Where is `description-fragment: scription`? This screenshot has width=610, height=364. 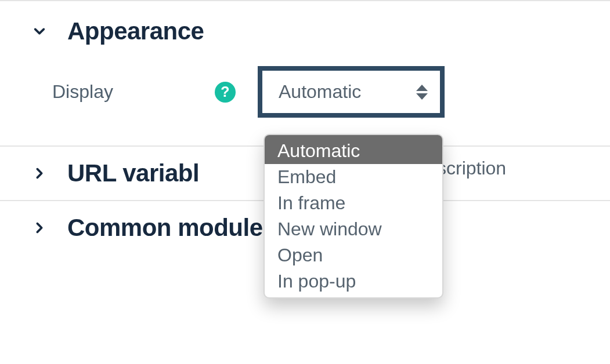 description-fragment: scription is located at coordinates (471, 168).